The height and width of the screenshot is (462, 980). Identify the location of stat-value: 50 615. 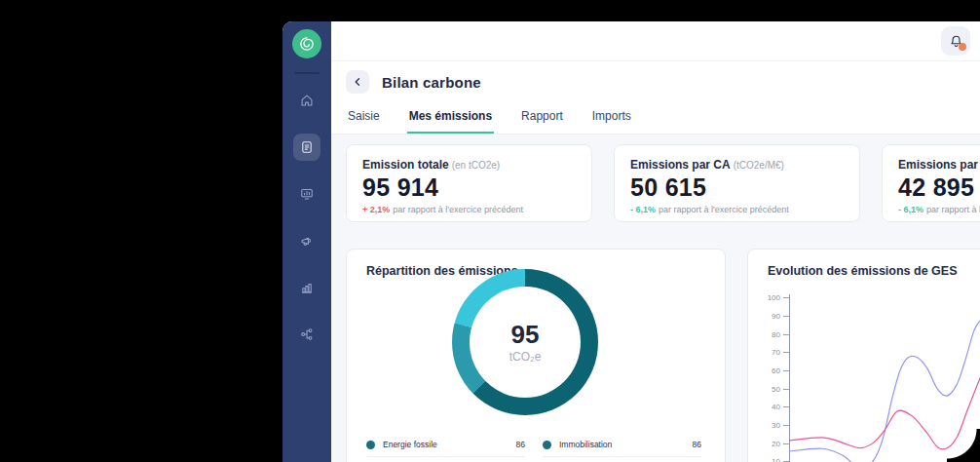
(736, 187).